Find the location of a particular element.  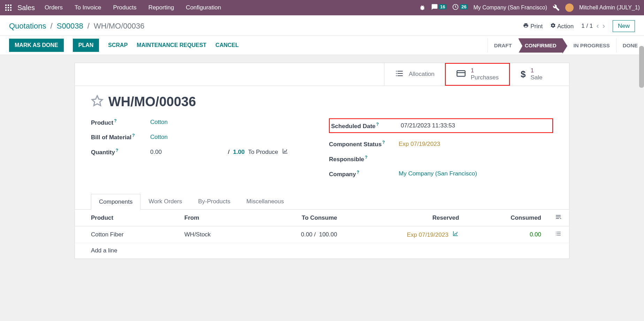

star-icon is located at coordinates (97, 102).